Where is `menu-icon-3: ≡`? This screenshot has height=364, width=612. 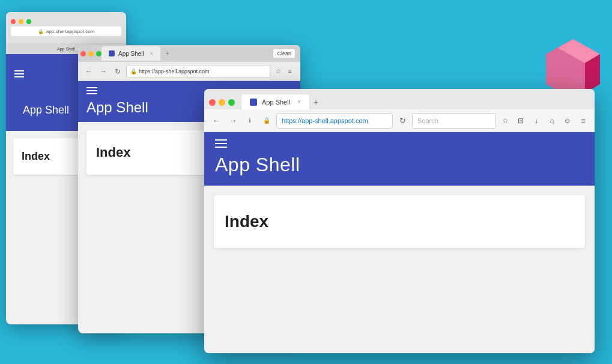 menu-icon-3: ≡ is located at coordinates (583, 121).